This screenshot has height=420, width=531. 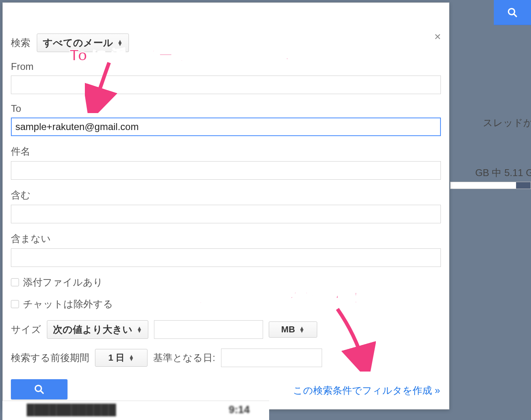 What do you see at coordinates (68, 304) in the screenshot?
I see `exclude-chat-label: チャットは除外する` at bounding box center [68, 304].